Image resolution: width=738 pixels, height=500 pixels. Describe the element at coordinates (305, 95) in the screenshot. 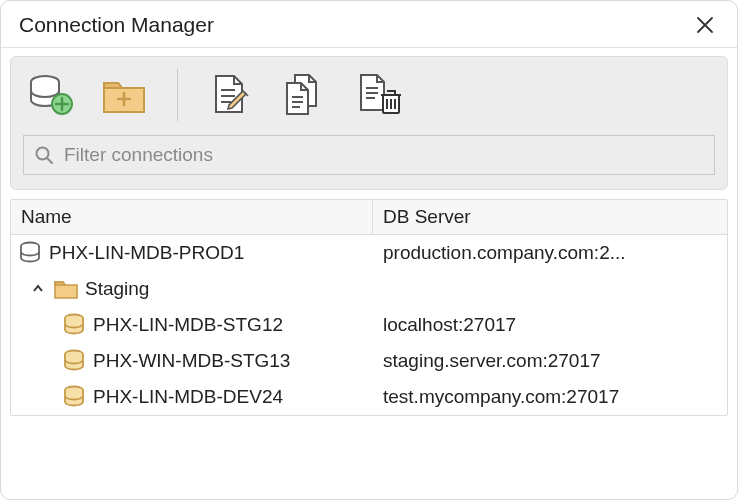

I see `duplicate-button` at that location.